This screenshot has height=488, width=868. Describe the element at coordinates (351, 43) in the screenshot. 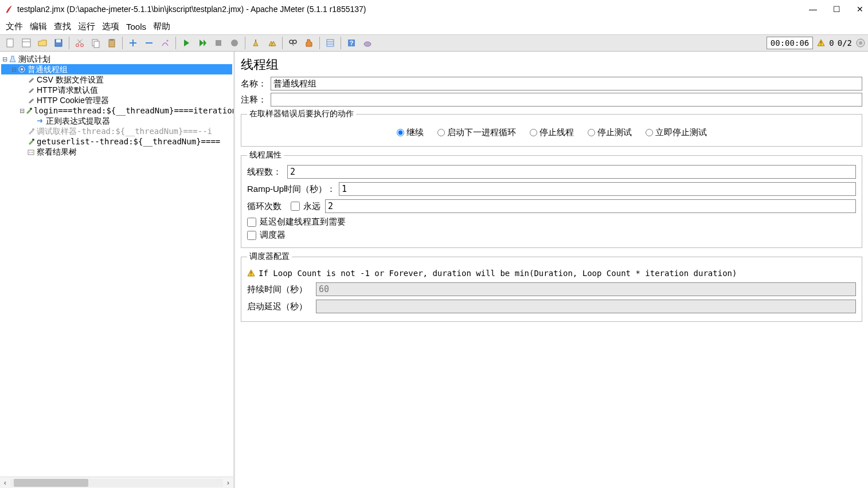

I see `help-button: ?` at that location.